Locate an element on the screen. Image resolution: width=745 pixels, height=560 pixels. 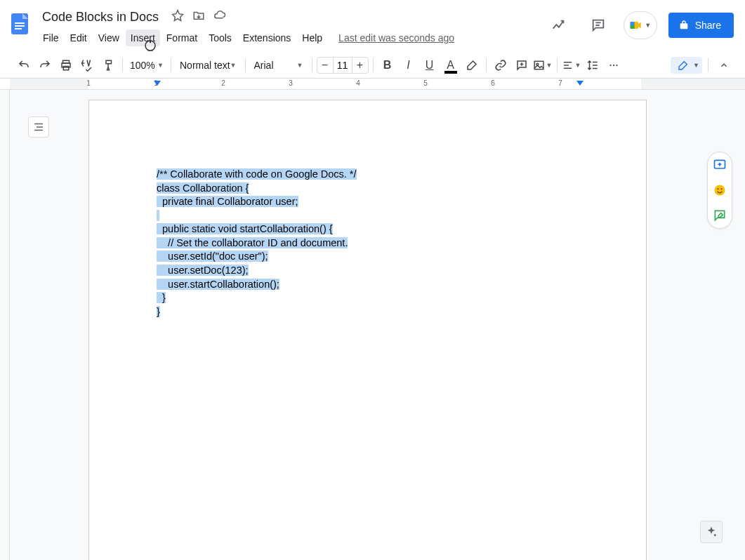
font-size-value: 11 is located at coordinates (343, 65).